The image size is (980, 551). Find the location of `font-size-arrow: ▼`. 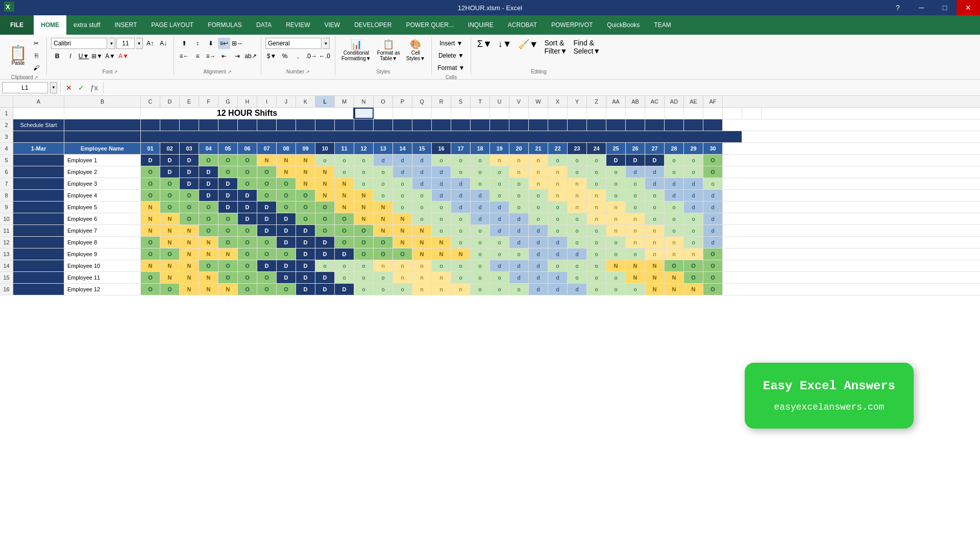

font-size-arrow: ▼ is located at coordinates (139, 43).